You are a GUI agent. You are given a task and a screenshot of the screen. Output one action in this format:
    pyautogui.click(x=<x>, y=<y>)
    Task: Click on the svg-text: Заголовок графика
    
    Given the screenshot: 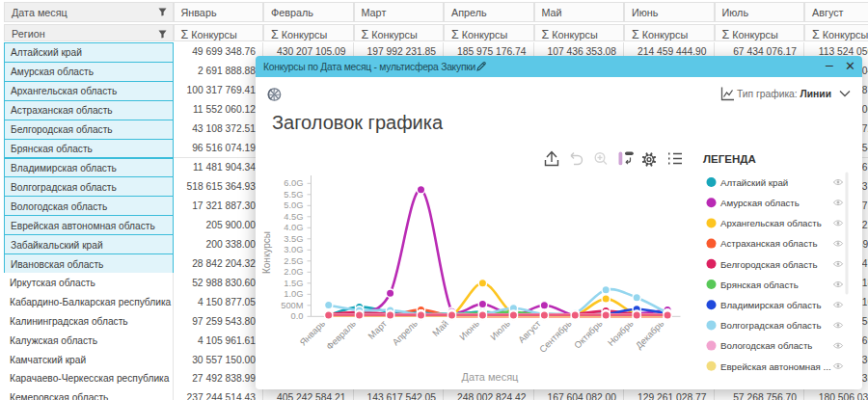 What is the action you would take?
    pyautogui.click(x=358, y=122)
    